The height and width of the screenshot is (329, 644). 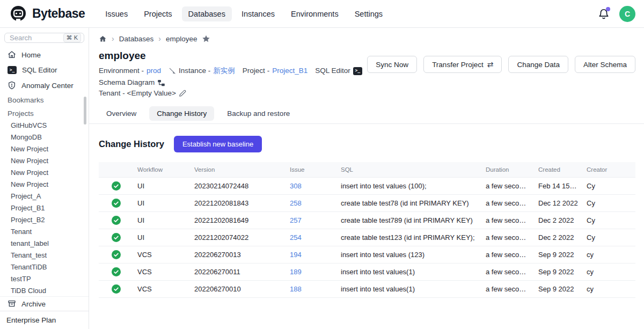 What do you see at coordinates (162, 170) in the screenshot?
I see `column-header-workflow: Workflow` at bounding box center [162, 170].